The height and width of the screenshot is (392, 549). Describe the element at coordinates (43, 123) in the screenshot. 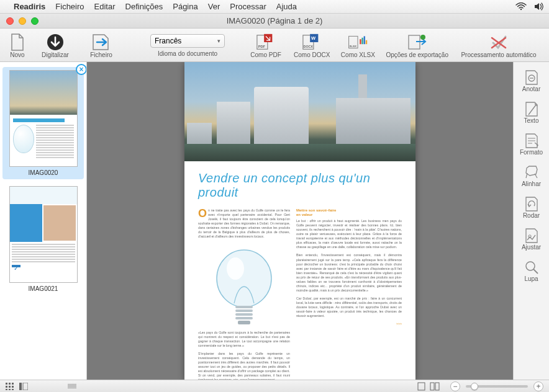

I see `thumbnail-item: × IMAG0020` at that location.